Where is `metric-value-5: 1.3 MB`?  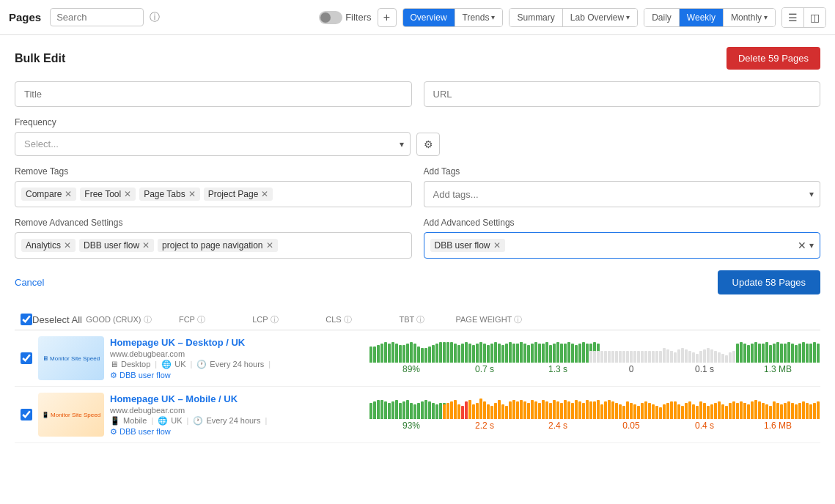
metric-value-5: 1.3 MB is located at coordinates (778, 369).